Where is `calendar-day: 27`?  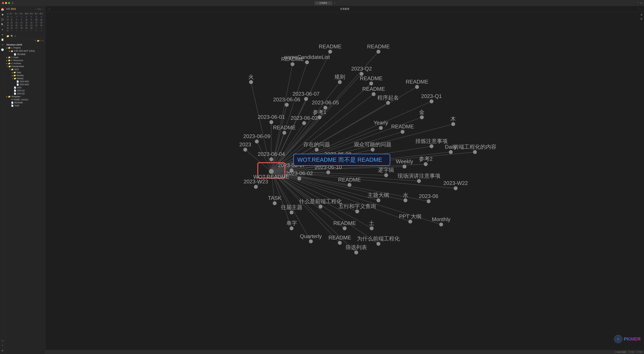 calendar-day: 27 is located at coordinates (16, 28).